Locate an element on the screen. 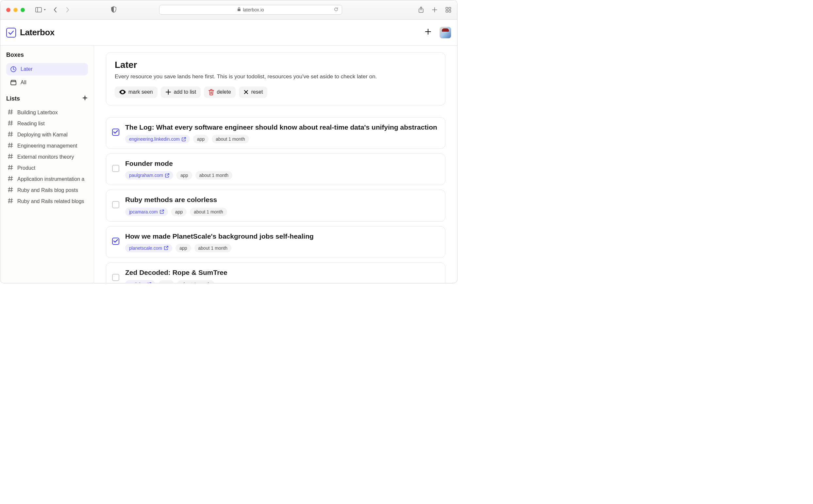 The height and width of the screenshot is (504, 813). sidebar-list-label: Ruby and Rails related blogs is located at coordinates (51, 201).